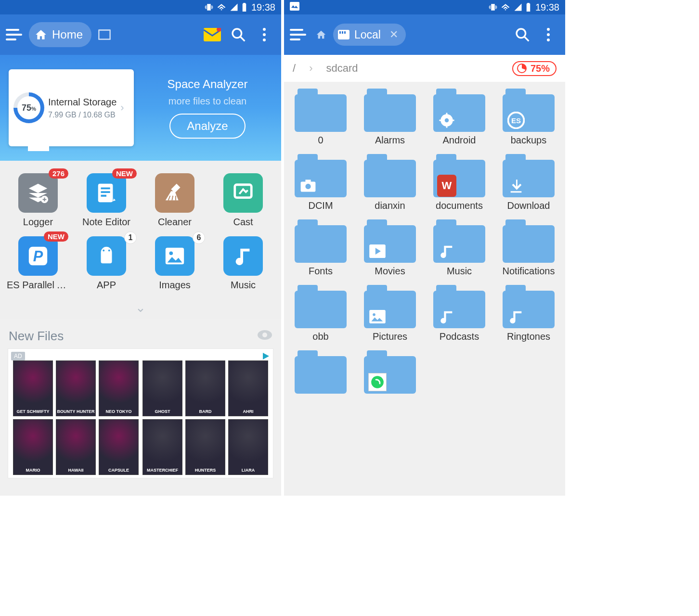  I want to click on folder-backups: ES backups, so click(529, 117).